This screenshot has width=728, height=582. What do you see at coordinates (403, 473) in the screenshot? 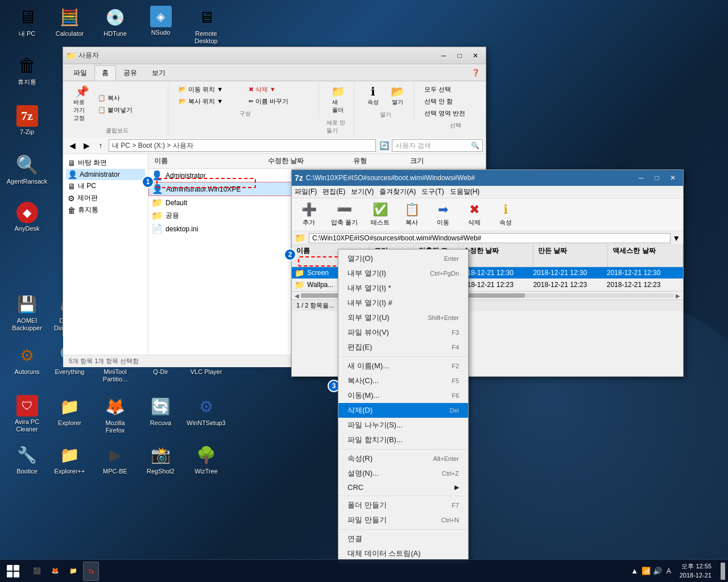
I see `ctx-description: 설명(N)... Ctrl+Z` at bounding box center [403, 473].